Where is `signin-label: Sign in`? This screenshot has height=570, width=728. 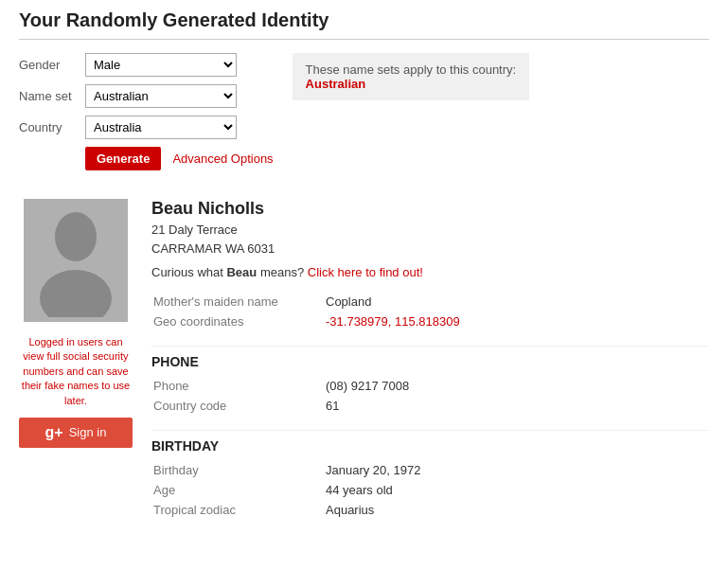 signin-label: Sign in is located at coordinates (88, 432).